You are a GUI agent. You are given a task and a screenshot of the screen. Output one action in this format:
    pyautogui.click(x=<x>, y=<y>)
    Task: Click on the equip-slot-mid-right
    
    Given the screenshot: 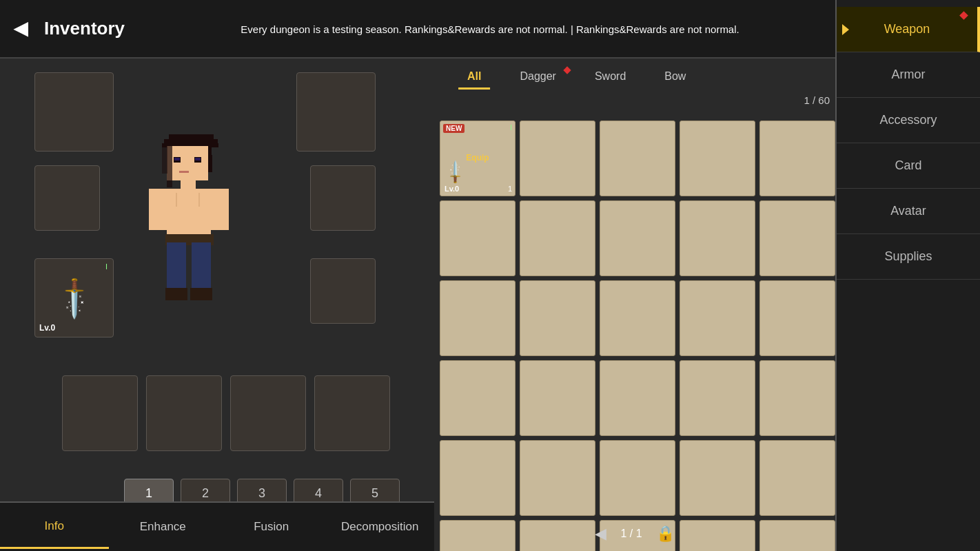 What is the action you would take?
    pyautogui.click(x=343, y=198)
    